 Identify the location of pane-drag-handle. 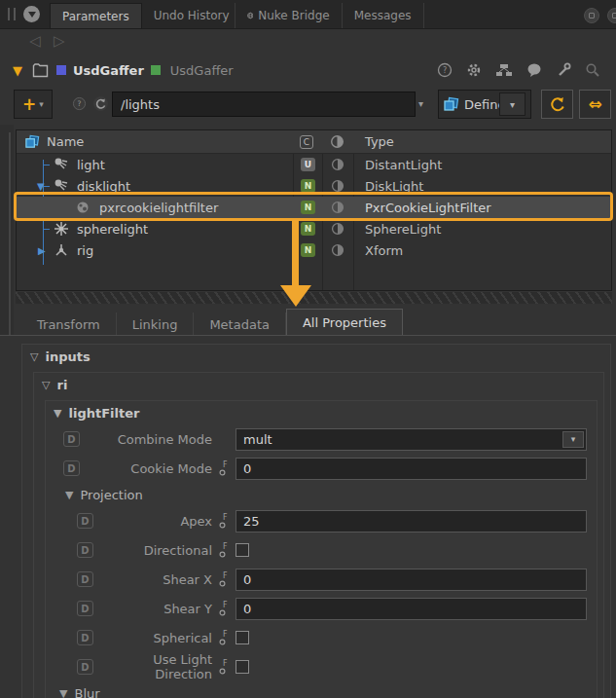
(12, 14).